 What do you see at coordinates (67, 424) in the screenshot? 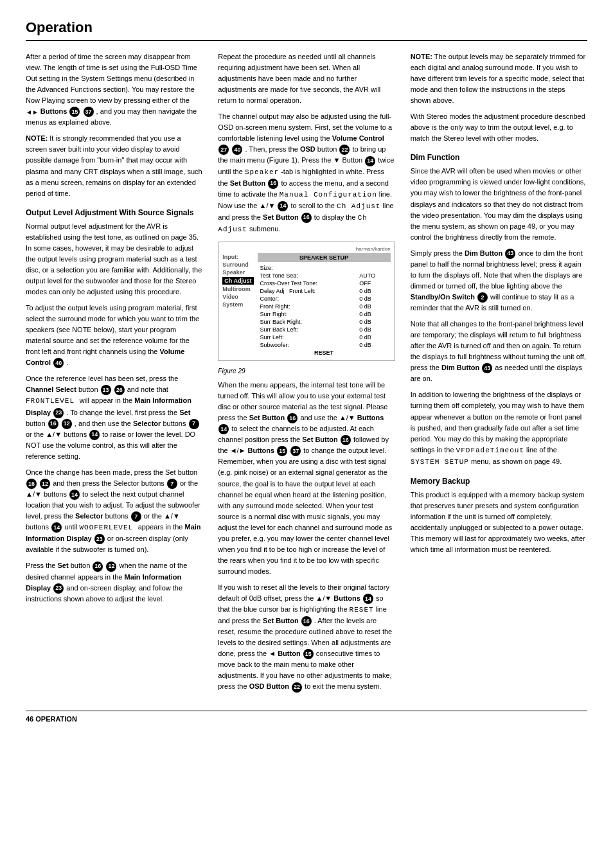
I see `badge-12: 12` at bounding box center [67, 424].